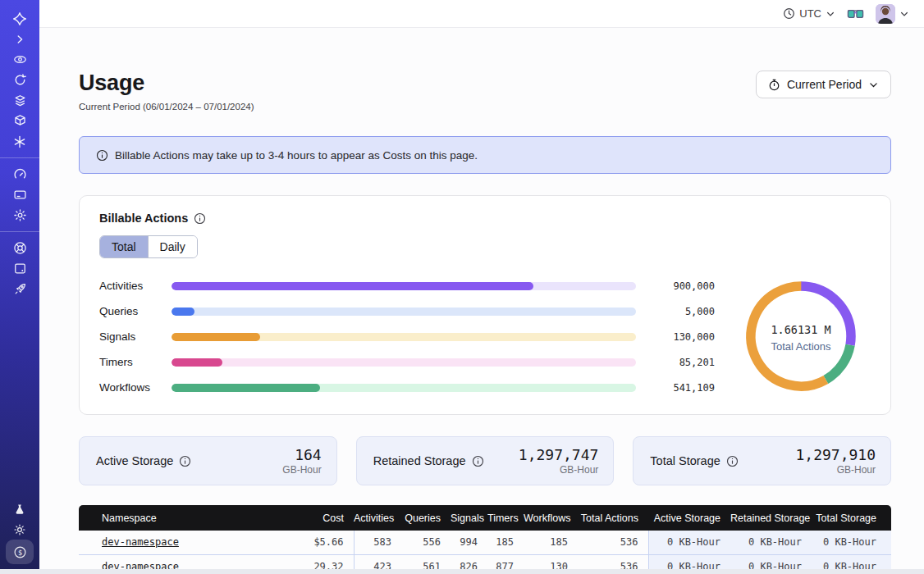 The width and height of the screenshot is (924, 574). What do you see at coordinates (20, 121) in the screenshot?
I see `cube-icon` at bounding box center [20, 121].